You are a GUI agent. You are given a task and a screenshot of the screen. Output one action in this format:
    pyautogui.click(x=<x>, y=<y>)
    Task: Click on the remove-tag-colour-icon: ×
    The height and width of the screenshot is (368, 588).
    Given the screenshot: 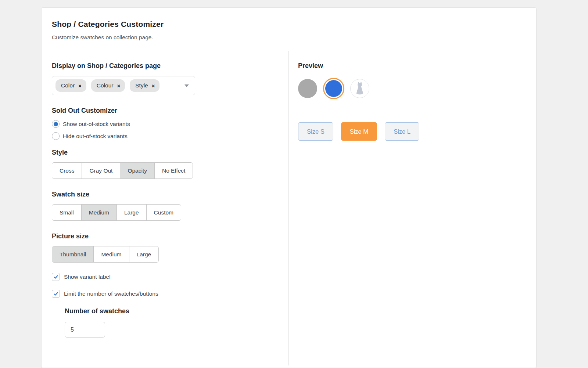 What is the action you would take?
    pyautogui.click(x=118, y=86)
    